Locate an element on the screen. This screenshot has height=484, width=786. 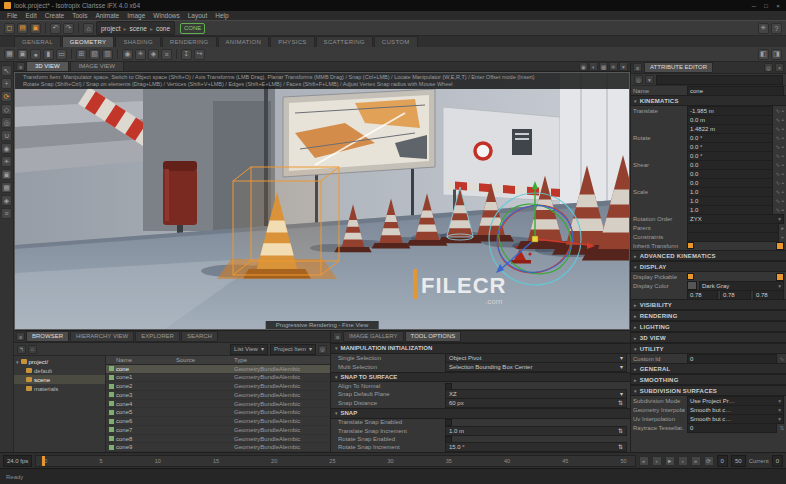
layers-tool-icon: ≡ is located at coordinates (6, 214).